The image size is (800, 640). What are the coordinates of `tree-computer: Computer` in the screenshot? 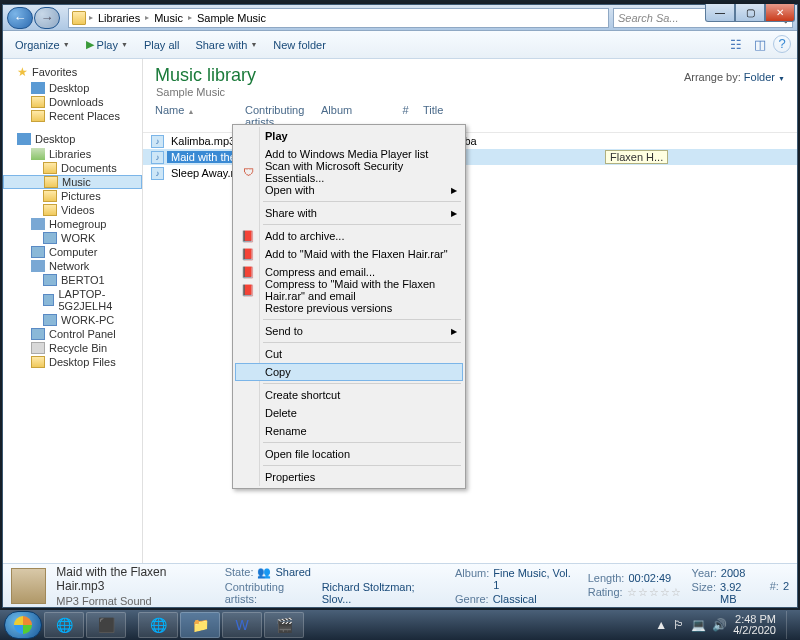 It's located at (72, 252).